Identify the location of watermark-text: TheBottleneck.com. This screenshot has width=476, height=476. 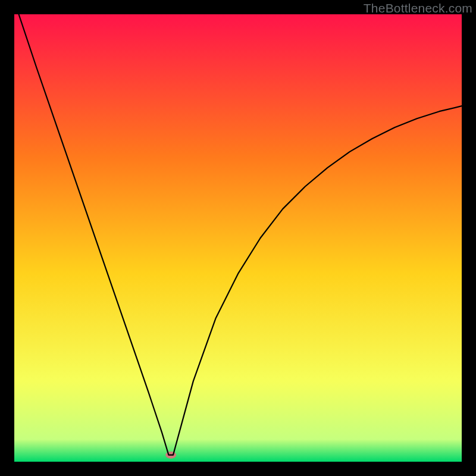
(418, 8).